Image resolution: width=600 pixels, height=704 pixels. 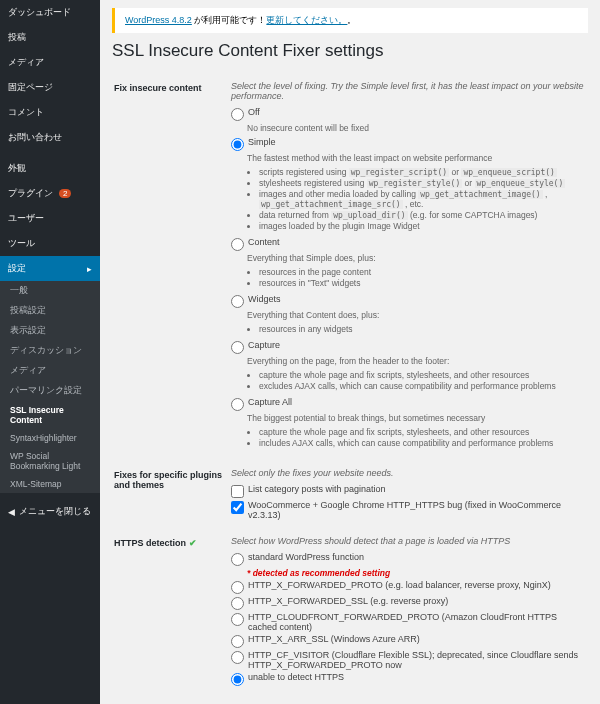 I want to click on recommended-label: * detected as recommended setting, so click(x=416, y=573).